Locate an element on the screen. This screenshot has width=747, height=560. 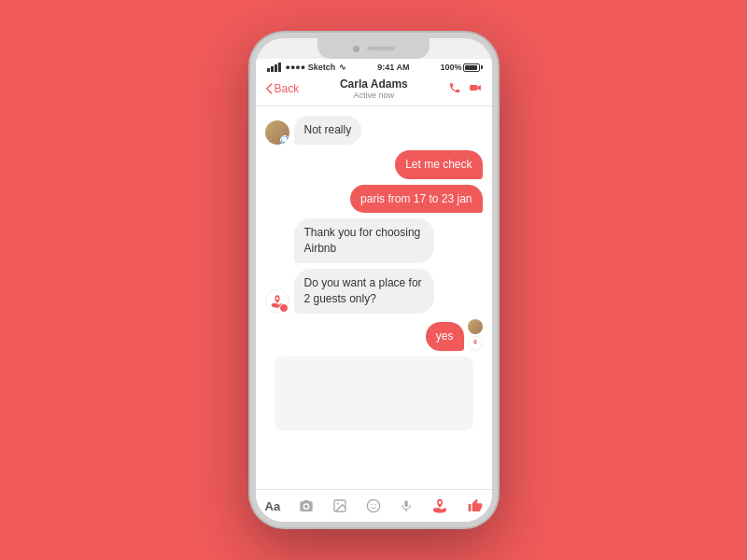
text-format-label: Aa is located at coordinates (273, 506).